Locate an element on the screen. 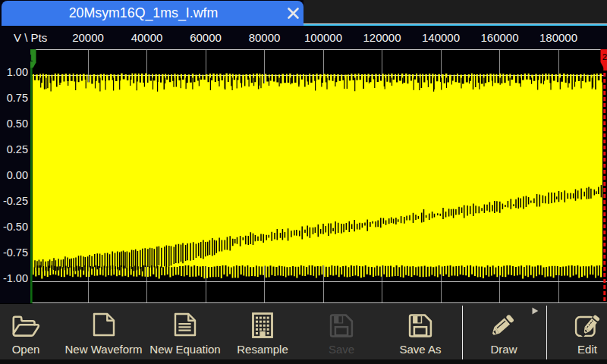 The width and height of the screenshot is (607, 364). svg-text: 2 is located at coordinates (605, 57).